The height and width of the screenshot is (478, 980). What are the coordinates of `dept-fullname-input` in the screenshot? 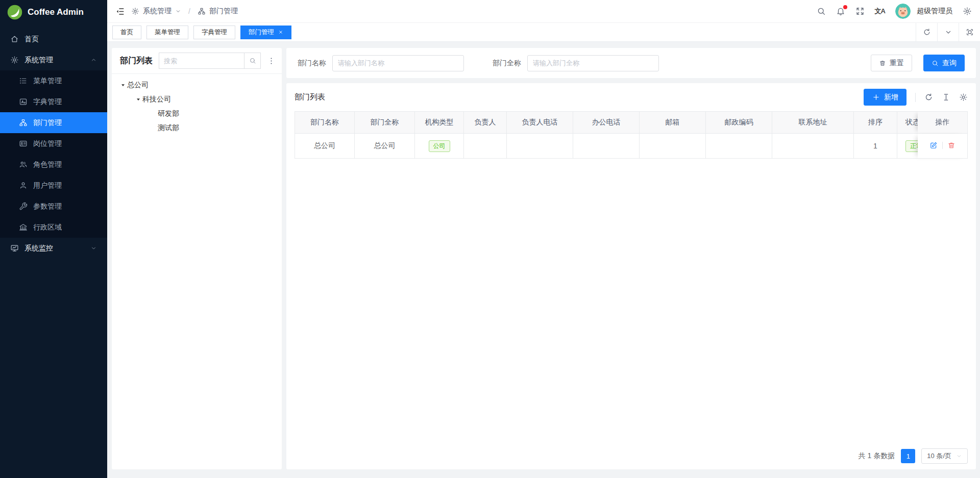 It's located at (593, 63).